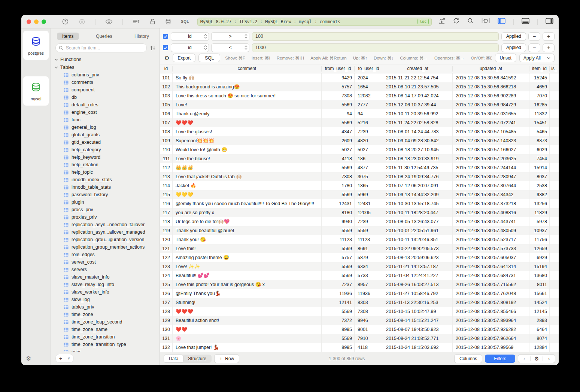 The height and width of the screenshot is (392, 580). I want to click on cell-created-at: 2015-08-05 13:26:43.077, so click(418, 222).